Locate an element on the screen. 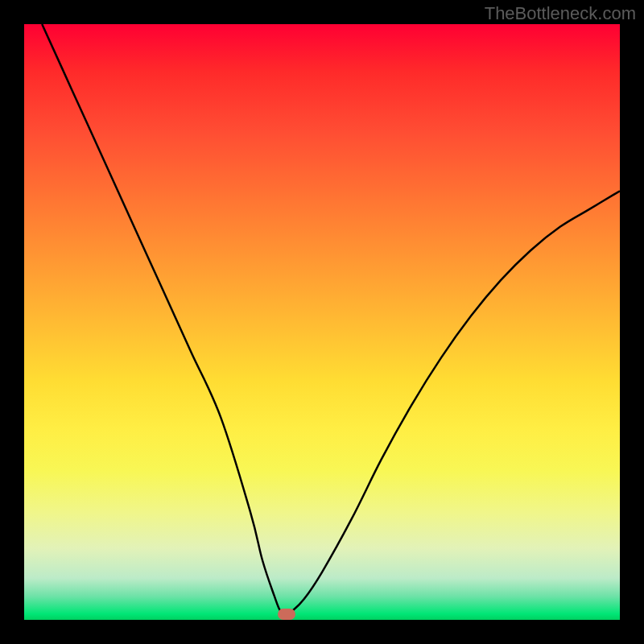  optimum-marker is located at coordinates (287, 614).